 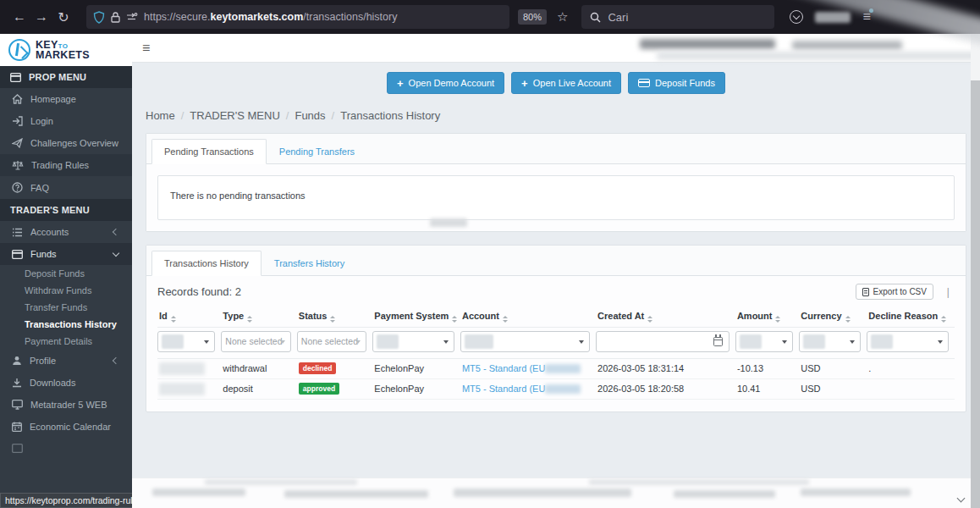 I want to click on records-bar: Records found: 2 Export to CSV ❘, so click(x=556, y=291).